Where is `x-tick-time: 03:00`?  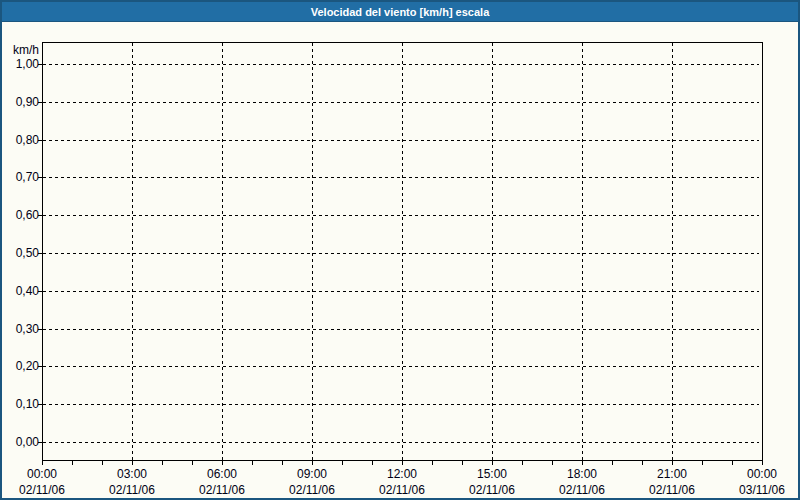
x-tick-time: 03:00 is located at coordinates (132, 474).